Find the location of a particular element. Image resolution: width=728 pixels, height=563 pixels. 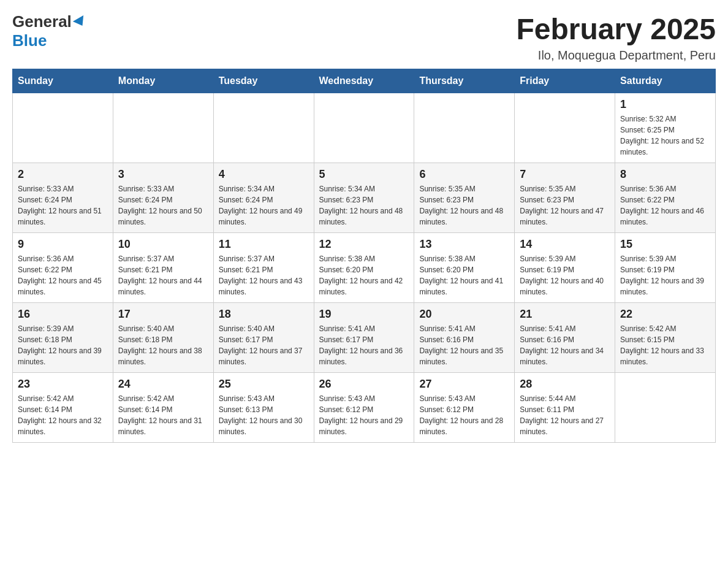

day-number: 7 is located at coordinates (565, 174).